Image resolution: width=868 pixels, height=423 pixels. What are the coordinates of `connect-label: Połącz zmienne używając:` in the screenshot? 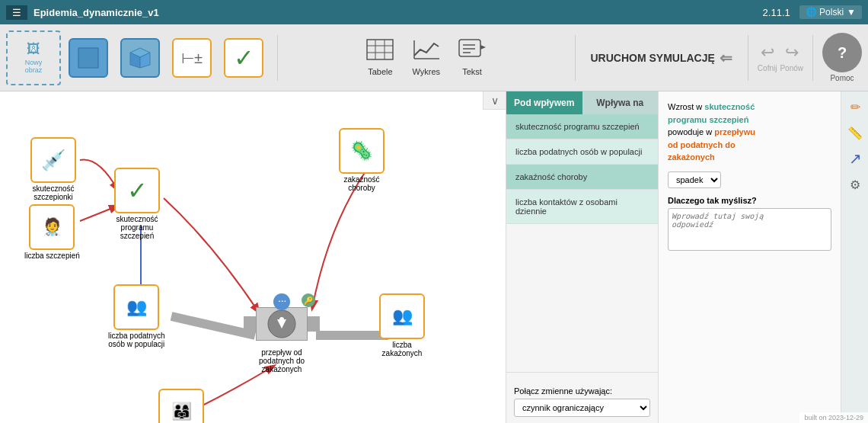 It's located at (582, 391).